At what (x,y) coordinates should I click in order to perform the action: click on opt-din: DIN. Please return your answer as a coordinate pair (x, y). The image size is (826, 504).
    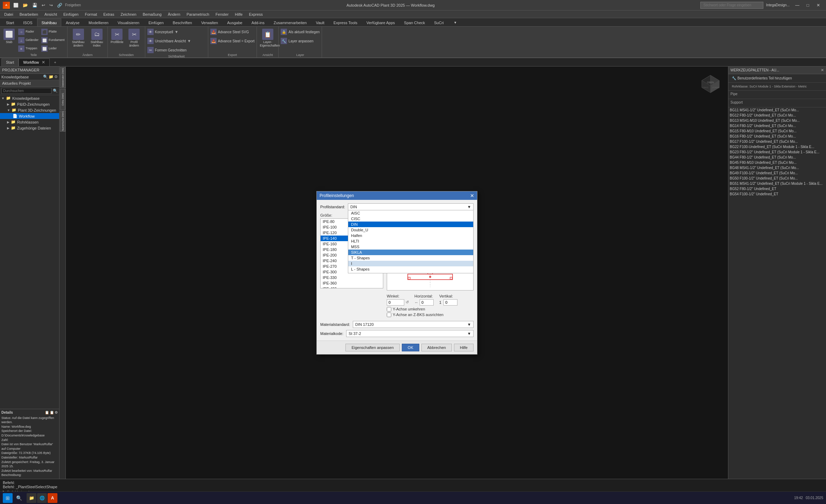
    Looking at the image, I should click on (411, 224).